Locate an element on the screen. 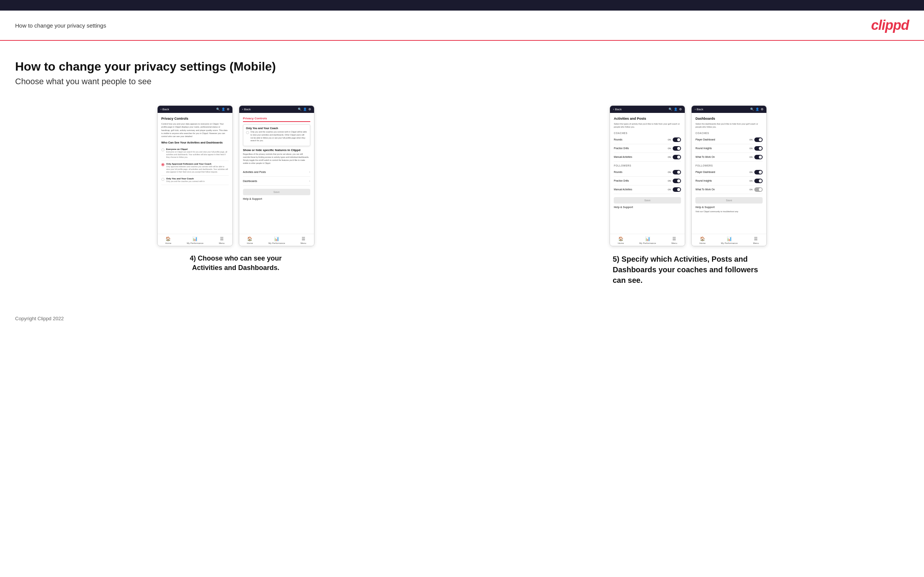  nav-performance-3: 📊 My Performance is located at coordinates (648, 240).